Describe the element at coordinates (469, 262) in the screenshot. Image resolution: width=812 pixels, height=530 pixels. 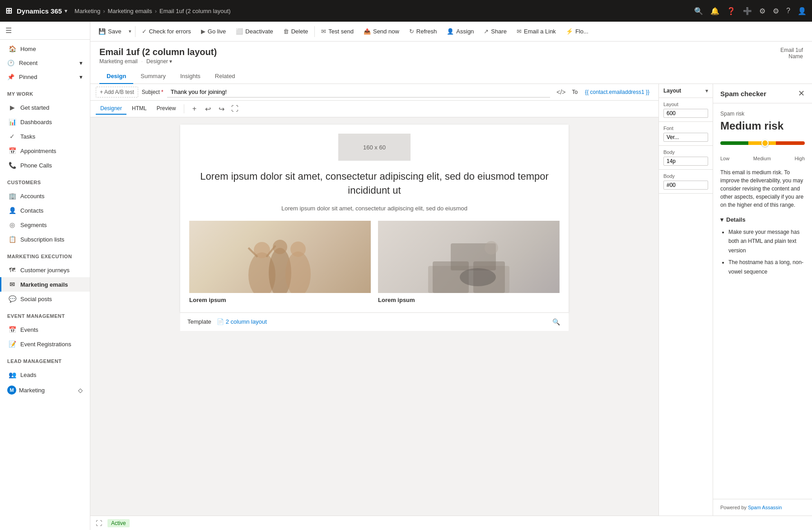
I see `email-col-2: Lorem ipsum` at that location.